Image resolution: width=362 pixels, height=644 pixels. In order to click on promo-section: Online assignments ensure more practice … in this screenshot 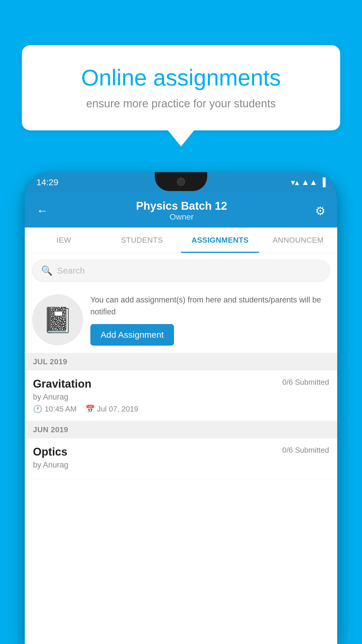, I will do `click(181, 96)`.